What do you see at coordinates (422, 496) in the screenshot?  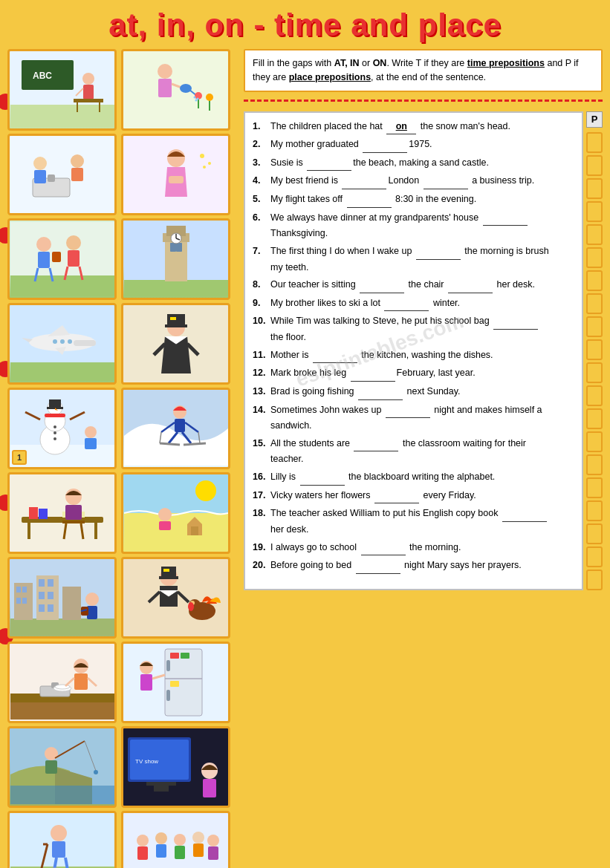 I see `ex-text-17: Vicky waters her flowers every Friday.` at bounding box center [422, 496].